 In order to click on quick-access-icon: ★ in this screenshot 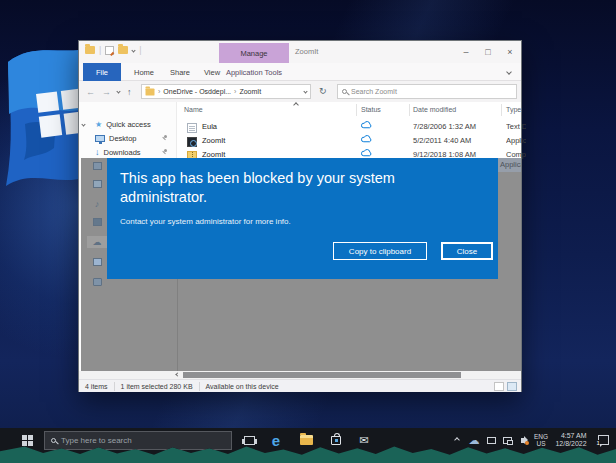, I will do `click(98, 124)`.